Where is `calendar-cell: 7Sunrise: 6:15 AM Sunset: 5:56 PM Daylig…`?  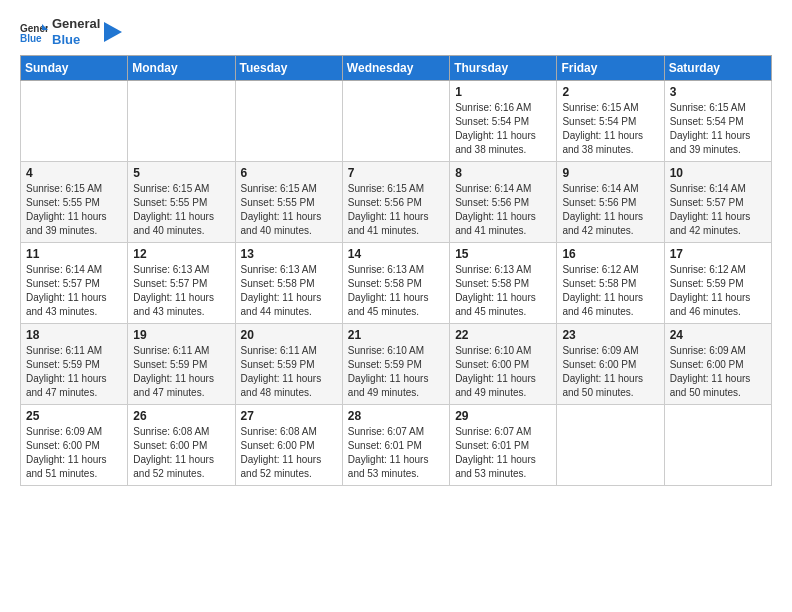
calendar-cell: 7Sunrise: 6:15 AM Sunset: 5:56 PM Daylig… is located at coordinates (396, 202).